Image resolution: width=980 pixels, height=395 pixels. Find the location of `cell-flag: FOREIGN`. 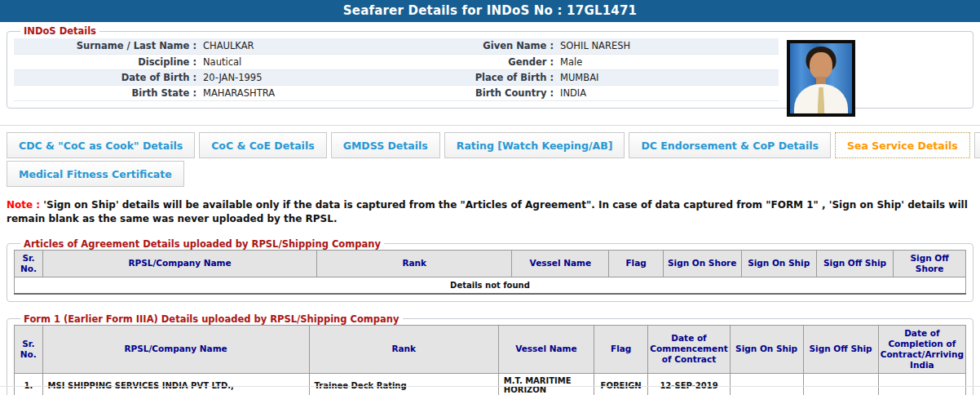

cell-flag: FOREIGN is located at coordinates (620, 384).